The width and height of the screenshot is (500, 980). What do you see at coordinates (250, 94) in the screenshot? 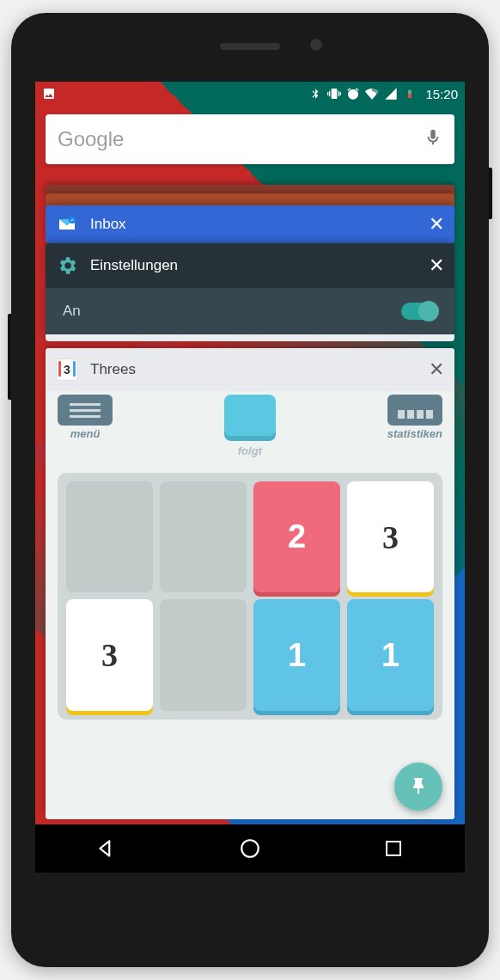
I see `status-bar: 15:20` at bounding box center [250, 94].